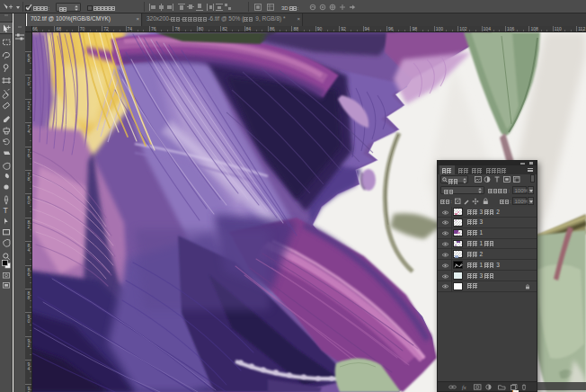 Image resolution: width=586 pixels, height=392 pixels. What do you see at coordinates (5, 210) in the screenshot?
I see `svg-text: T` at bounding box center [5, 210].